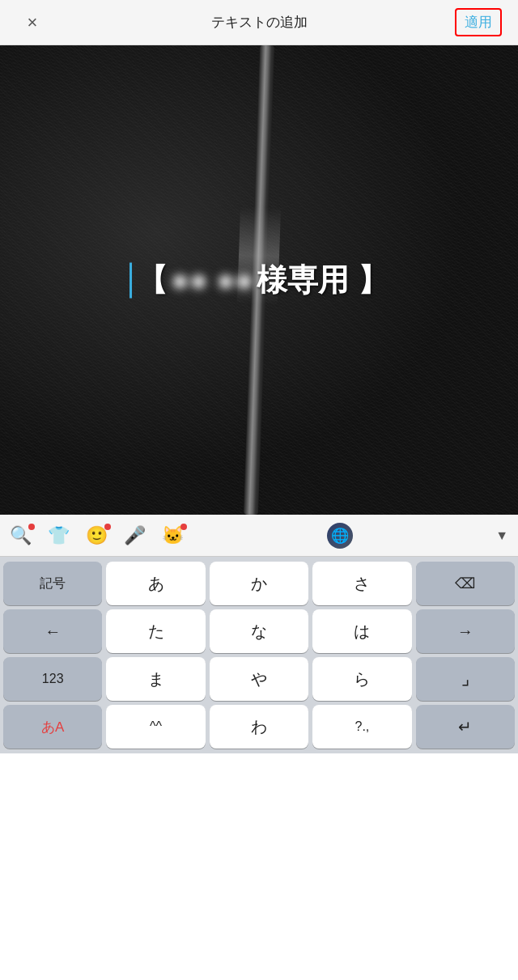  I want to click on cursor, so click(131, 280).